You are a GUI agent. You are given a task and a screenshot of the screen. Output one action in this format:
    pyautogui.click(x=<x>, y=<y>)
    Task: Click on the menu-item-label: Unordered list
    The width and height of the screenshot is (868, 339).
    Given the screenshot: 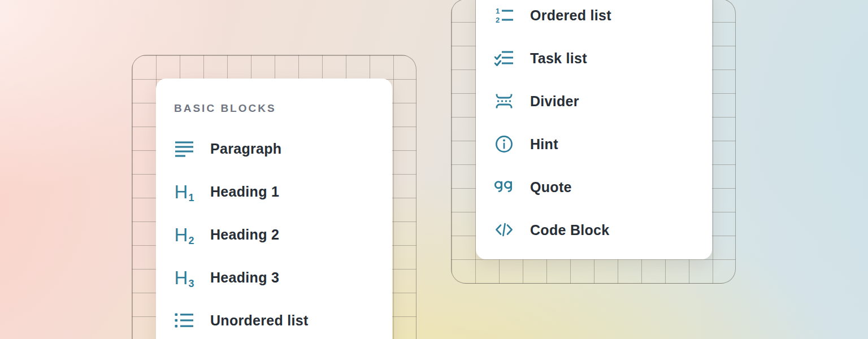 What is the action you would take?
    pyautogui.click(x=259, y=321)
    